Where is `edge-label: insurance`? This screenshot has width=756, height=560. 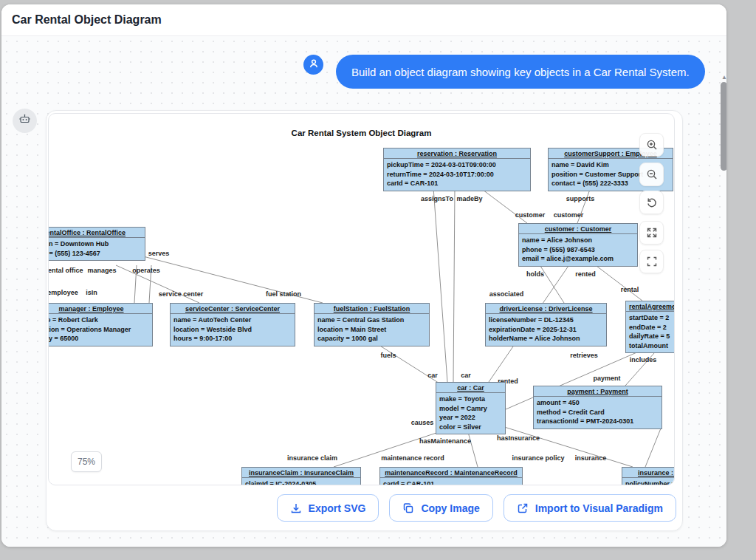 edge-label: insurance is located at coordinates (591, 458).